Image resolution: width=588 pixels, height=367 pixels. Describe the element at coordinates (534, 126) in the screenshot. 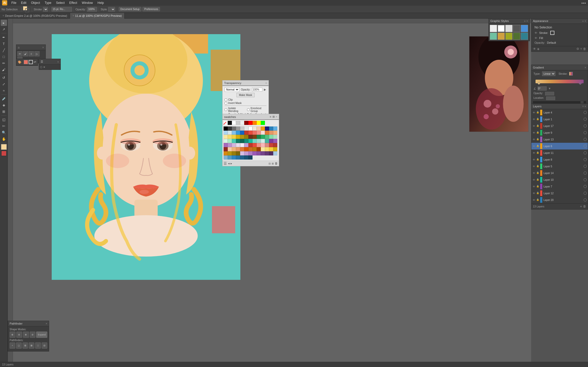

I see `layer-eye-2: 👁` at that location.